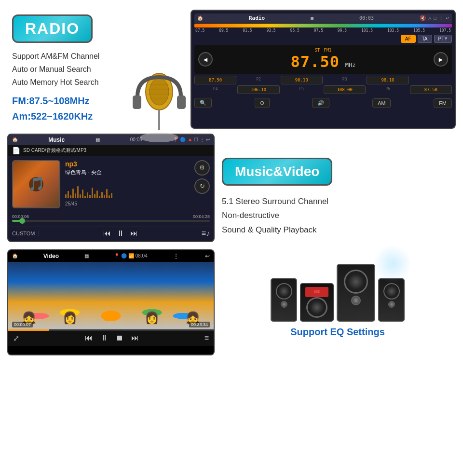 The image size is (463, 476). Describe the element at coordinates (111, 219) in the screenshot. I see `ms-progress-area: 00:00:06 00:04:28` at that location.